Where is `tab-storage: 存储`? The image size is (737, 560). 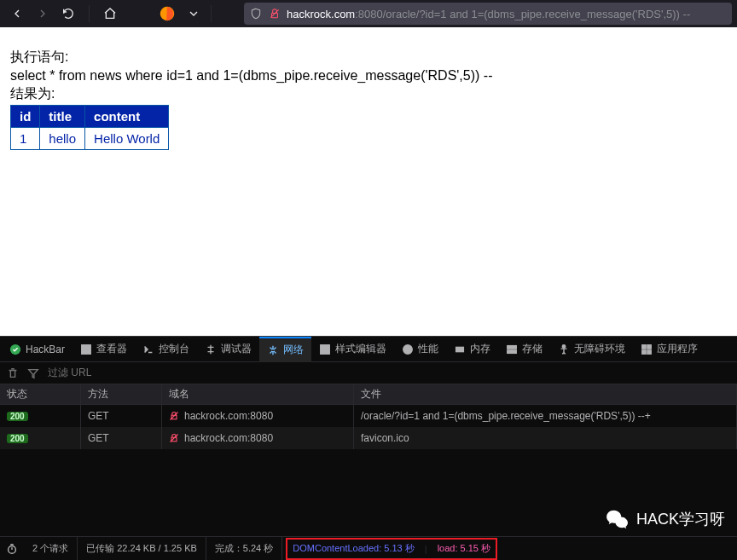 tab-storage: 存储 is located at coordinates (524, 349).